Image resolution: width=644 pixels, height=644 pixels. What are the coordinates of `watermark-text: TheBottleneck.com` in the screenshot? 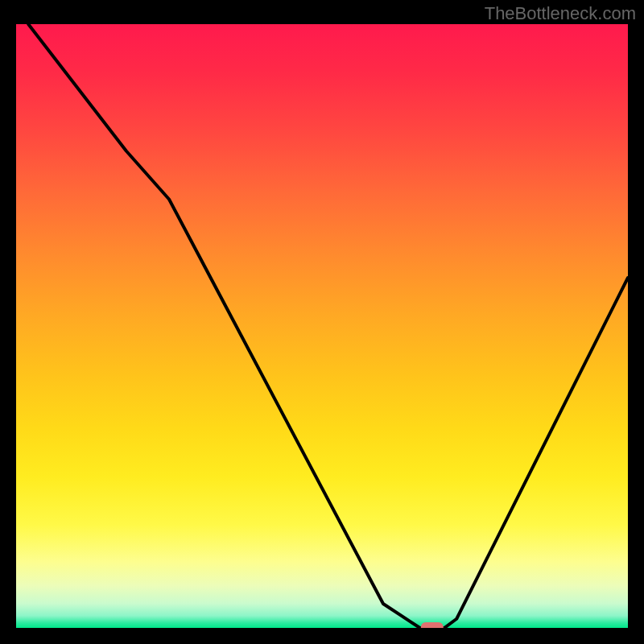 It's located at (560, 14).